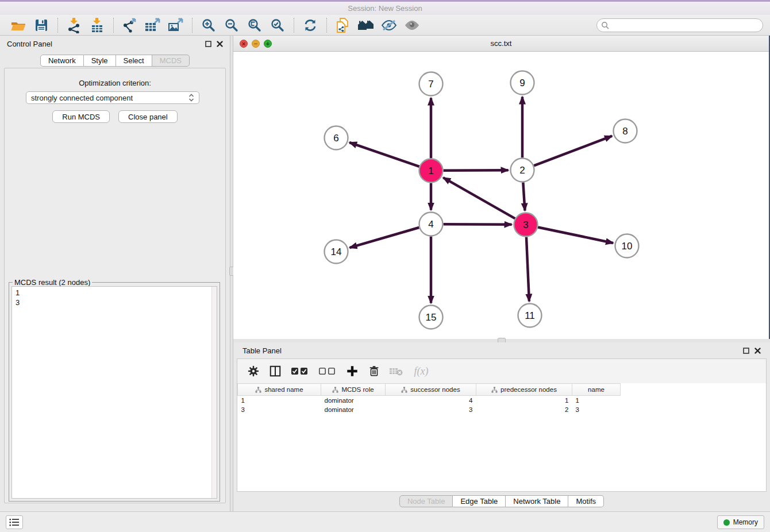  I want to click on open-session-button, so click(18, 25).